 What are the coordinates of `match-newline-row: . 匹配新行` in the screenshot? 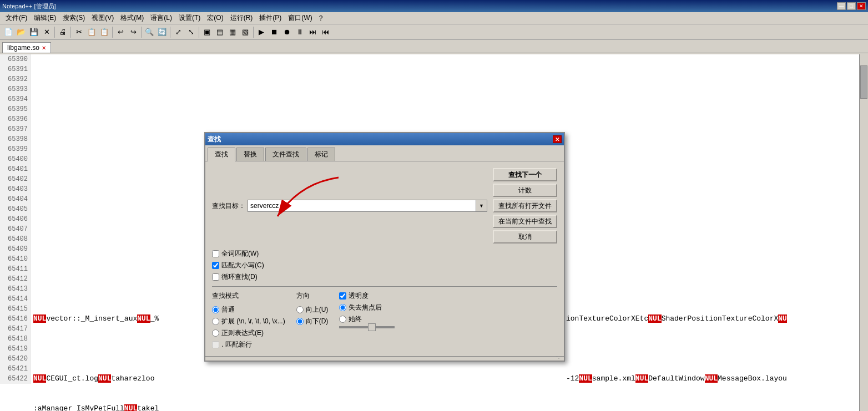 It's located at (249, 345).